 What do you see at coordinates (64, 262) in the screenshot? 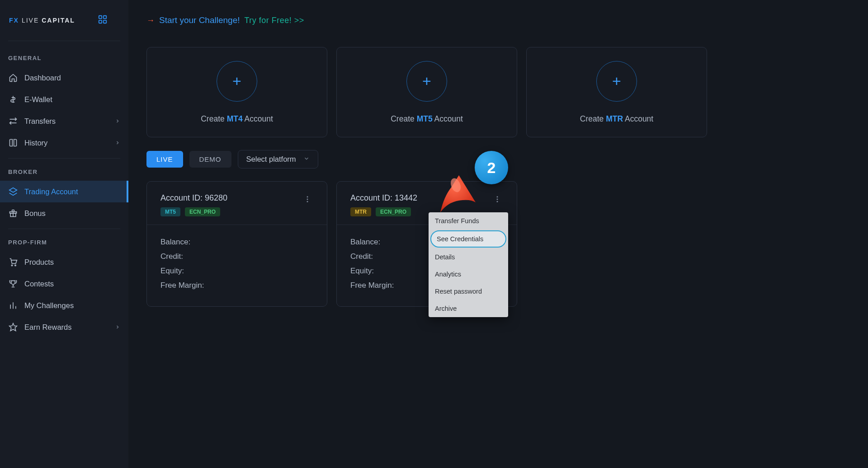
I see `sidebar-item-products: Products` at bounding box center [64, 262].